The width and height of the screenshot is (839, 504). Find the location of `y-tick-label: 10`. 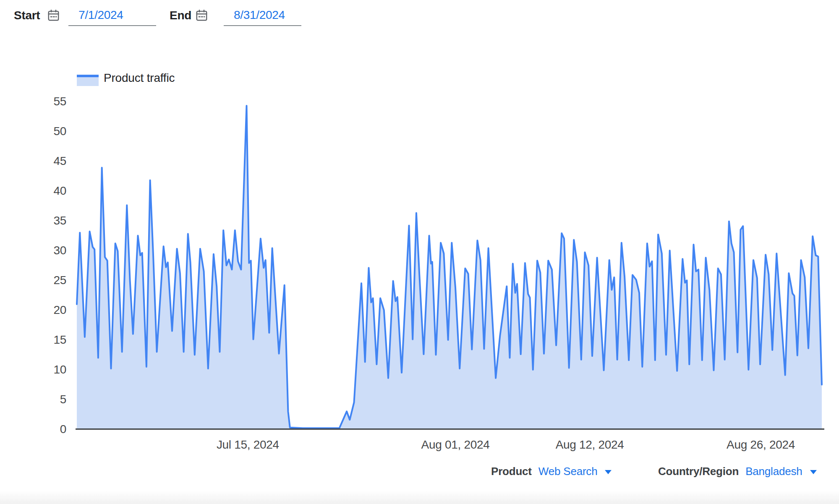

y-tick-label: 10 is located at coordinates (44, 370).